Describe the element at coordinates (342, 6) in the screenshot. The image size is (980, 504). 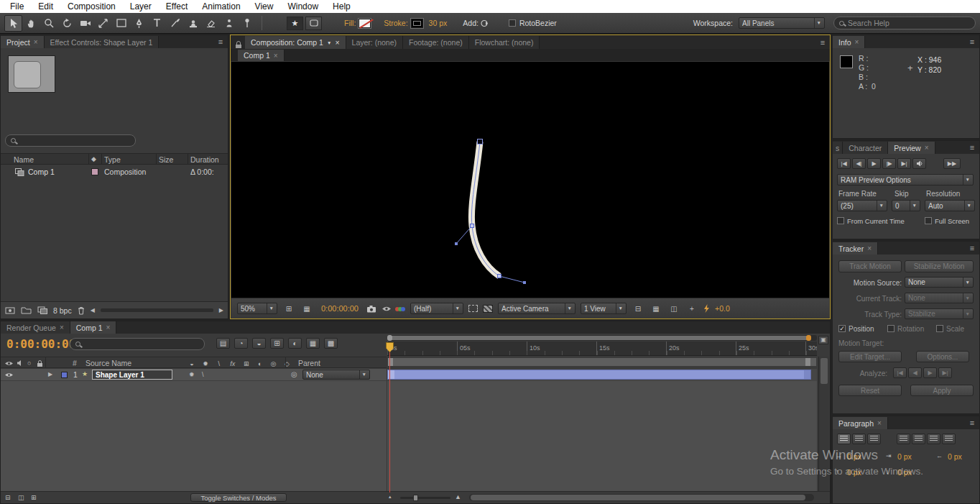
I see `menu-help: Help` at that location.